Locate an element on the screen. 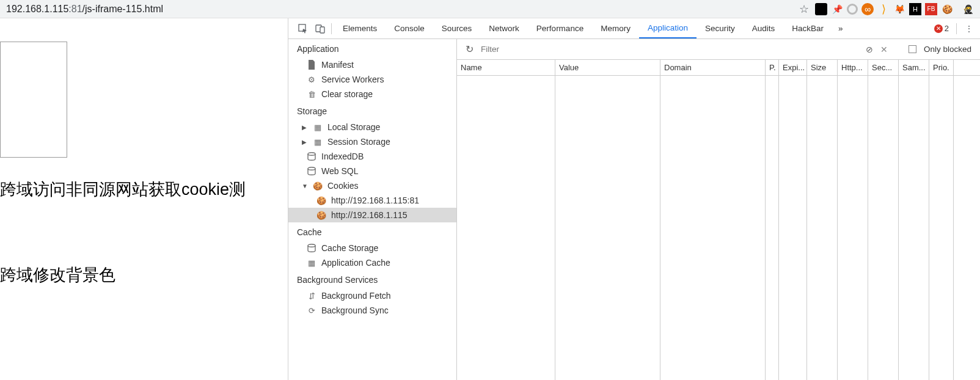 The height and width of the screenshot is (380, 980). column-header: P. is located at coordinates (772, 67).